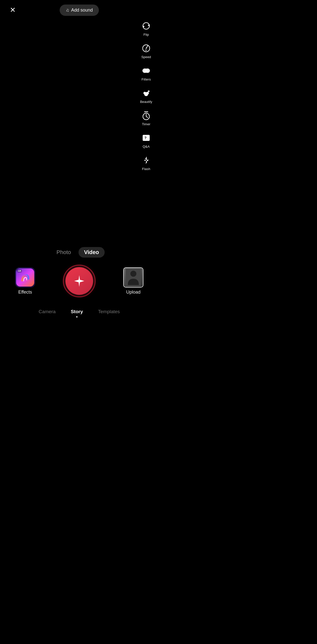  What do you see at coordinates (146, 140) in the screenshot?
I see `qa-tool: ? Q&A` at bounding box center [146, 140].